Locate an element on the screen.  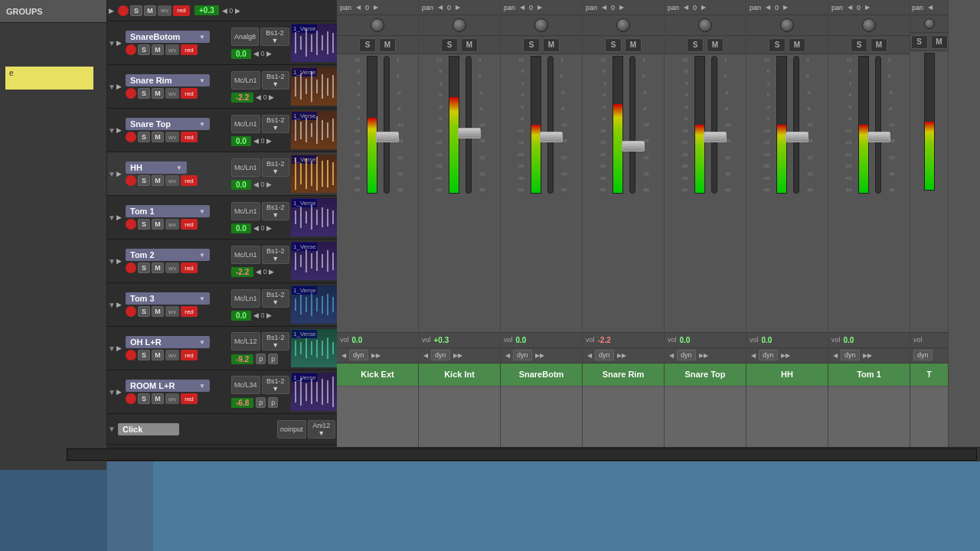
record-tom2 is located at coordinates (131, 268).